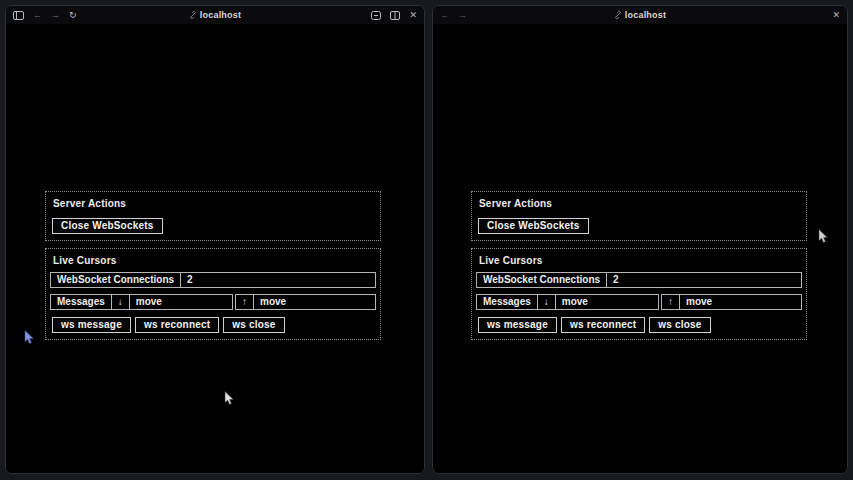 The width and height of the screenshot is (853, 480). Describe the element at coordinates (640, 15) in the screenshot. I see `titlebar: ← → localhost ✕` at that location.